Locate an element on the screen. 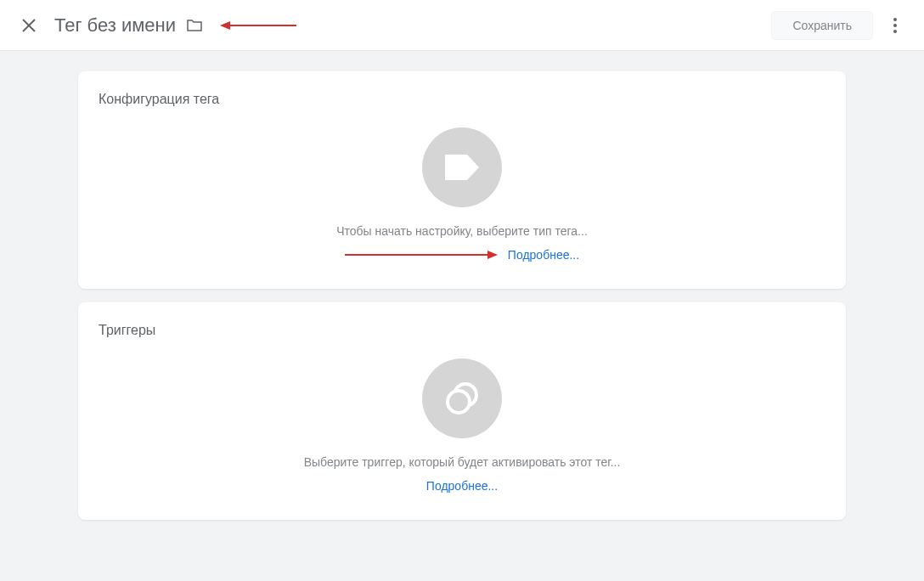 This screenshot has width=924, height=581. more-vertical-icon is located at coordinates (895, 25).